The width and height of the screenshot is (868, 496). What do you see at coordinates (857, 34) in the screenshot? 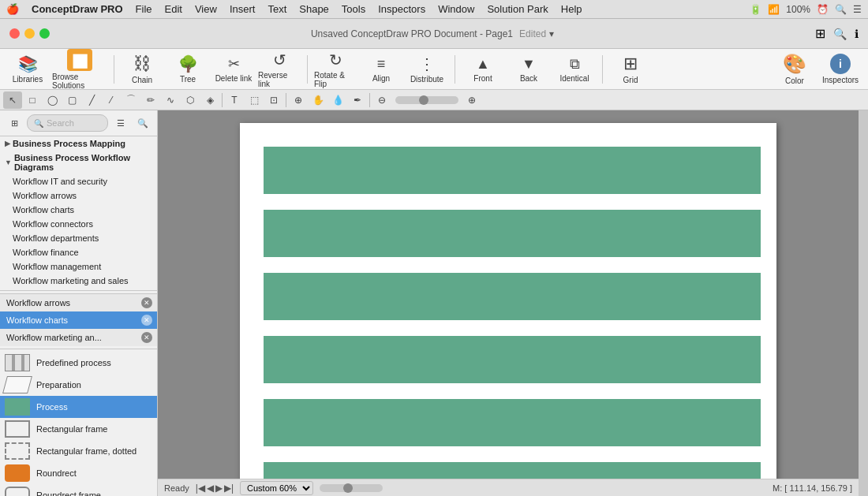
I see `settings-icon: ℹ` at bounding box center [857, 34].